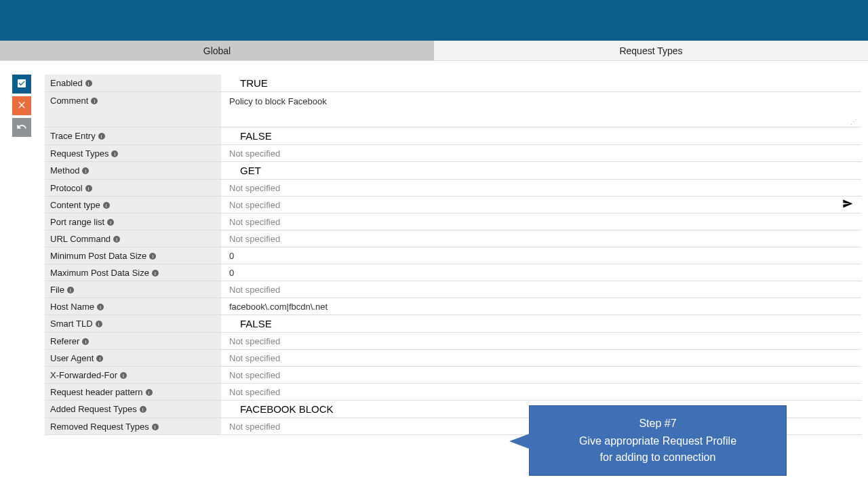 The width and height of the screenshot is (868, 488). I want to click on label-port-range: Port range listi, so click(133, 222).